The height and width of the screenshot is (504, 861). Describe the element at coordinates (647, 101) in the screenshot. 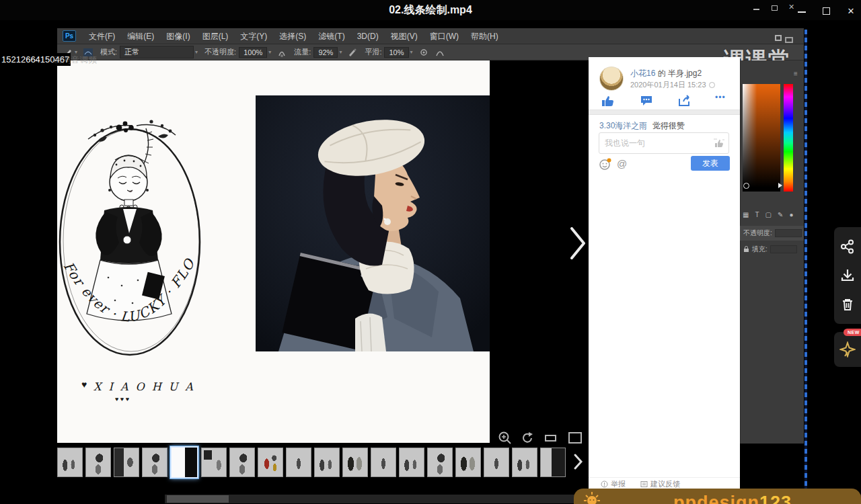

I see `comment-icon` at that location.